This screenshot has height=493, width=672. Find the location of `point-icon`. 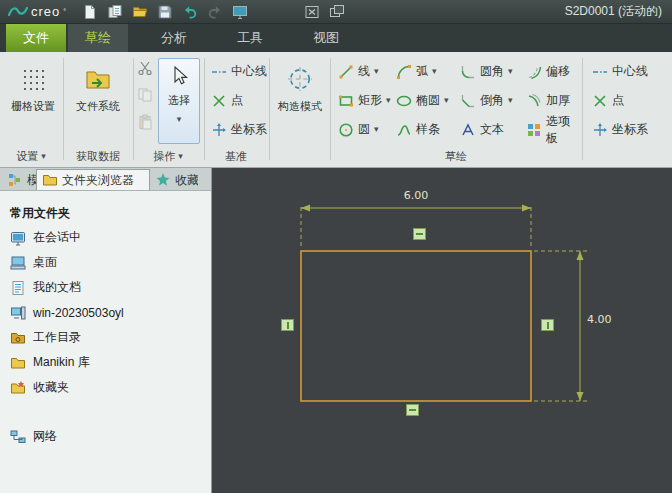

point-icon is located at coordinates (219, 101).